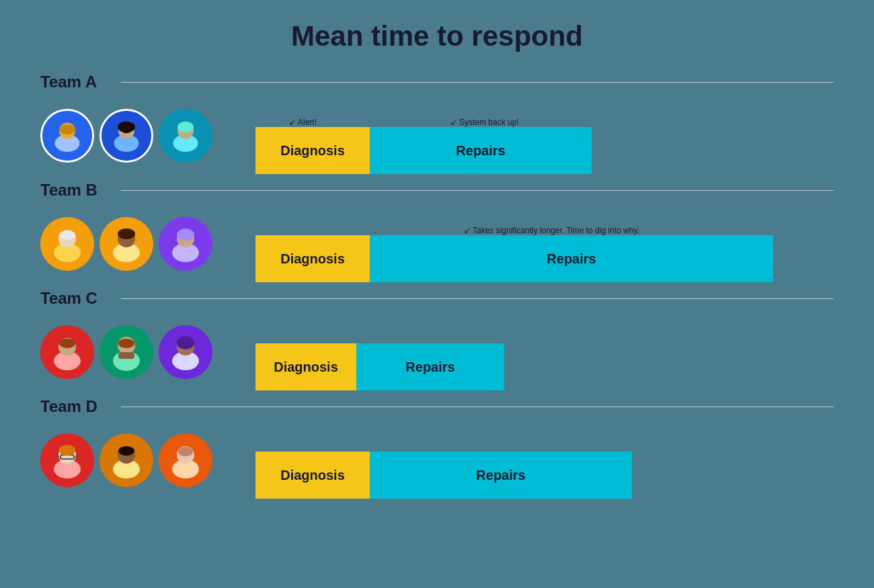 The image size is (874, 588). What do you see at coordinates (481, 151) in the screenshot?
I see `team-a-repairs-bar: Repairs` at bounding box center [481, 151].